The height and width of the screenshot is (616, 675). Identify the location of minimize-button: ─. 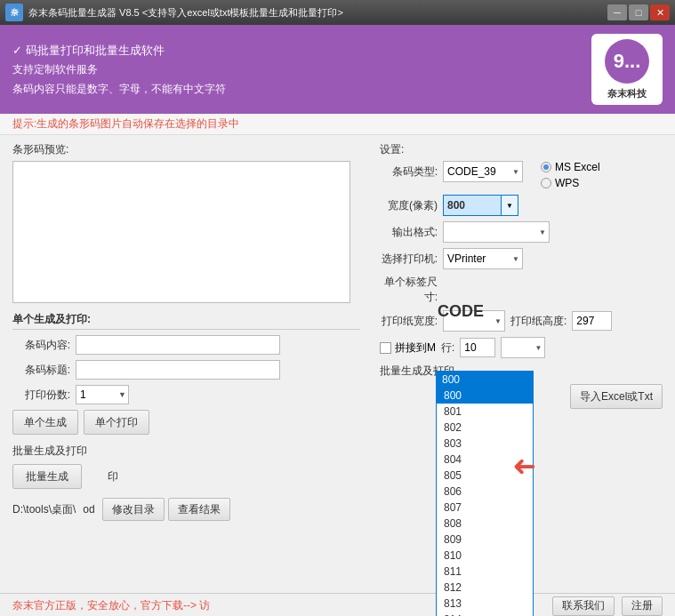
(617, 12).